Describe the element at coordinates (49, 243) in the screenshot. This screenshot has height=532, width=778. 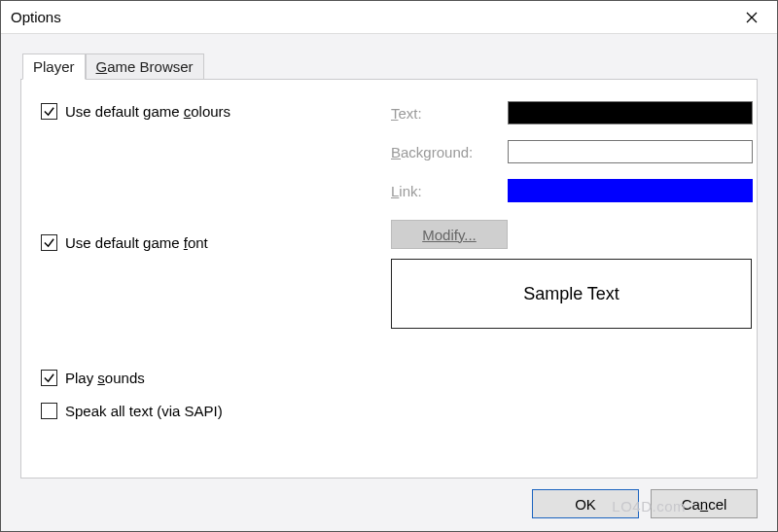
I see `checkbox-default-font` at that location.